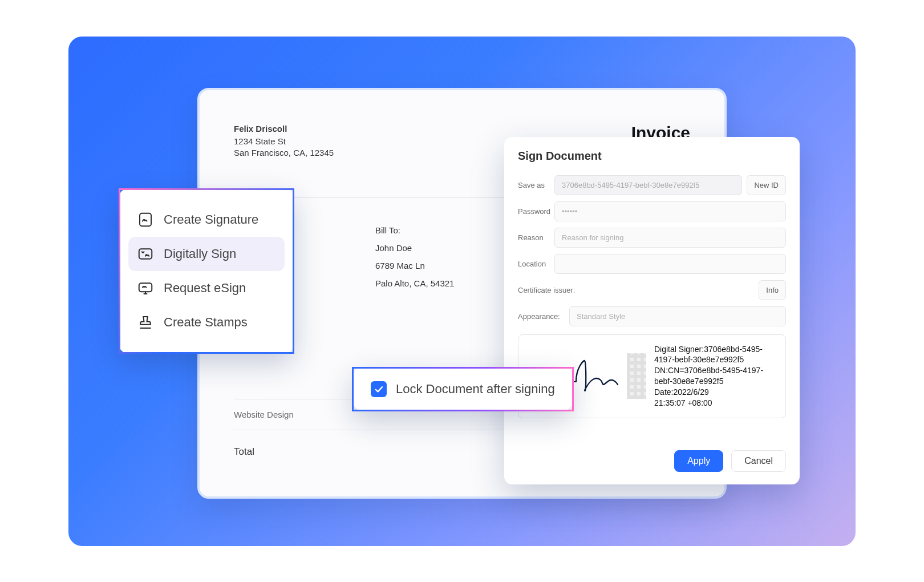 This screenshot has height=582, width=924. Describe the element at coordinates (205, 322) in the screenshot. I see `menu-label: Create Stamps` at that location.